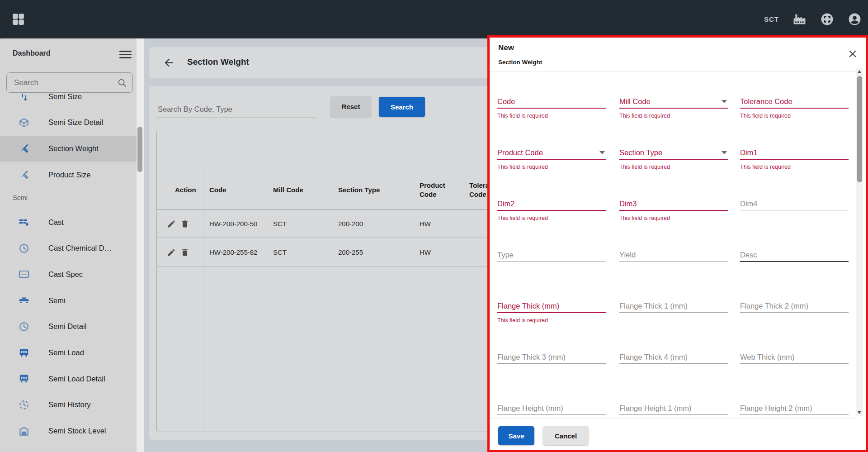 This screenshot has width=868, height=452. What do you see at coordinates (674, 158) in the screenshot?
I see `form-field-section-type: Section TypeThis field is required` at bounding box center [674, 158].